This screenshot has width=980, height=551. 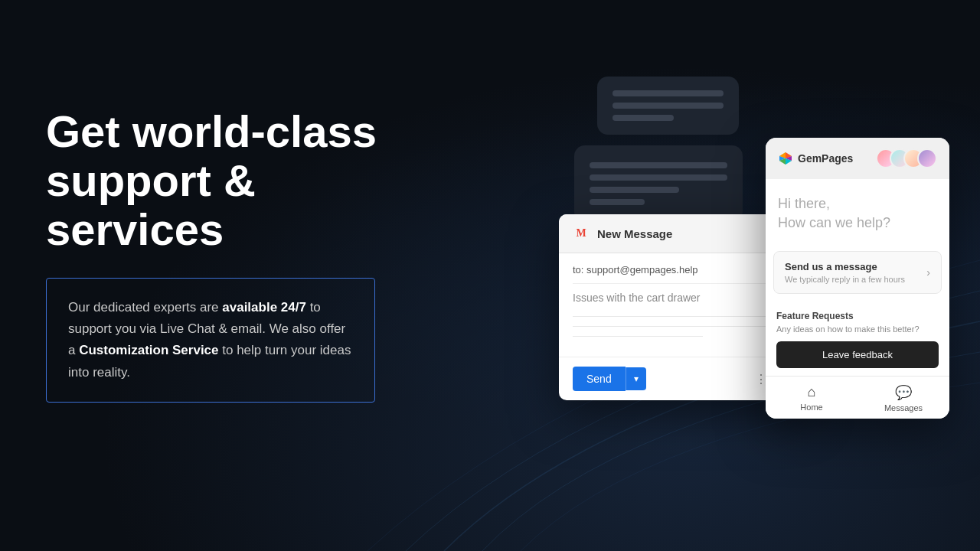 What do you see at coordinates (812, 398) in the screenshot?
I see `nav-home-item: ⌂ Home` at bounding box center [812, 398].